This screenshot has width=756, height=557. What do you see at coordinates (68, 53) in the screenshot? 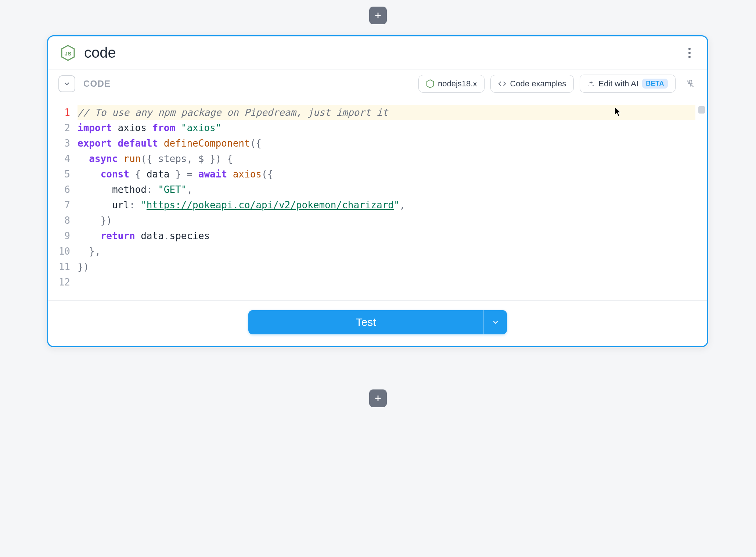
I see `nodejs-icon: JS` at bounding box center [68, 53].